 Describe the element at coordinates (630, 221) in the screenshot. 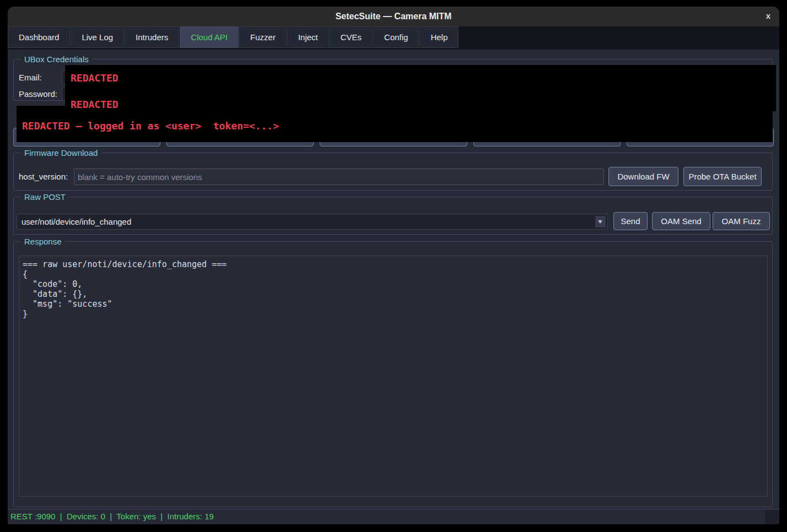

I see `send-button: Send` at that location.